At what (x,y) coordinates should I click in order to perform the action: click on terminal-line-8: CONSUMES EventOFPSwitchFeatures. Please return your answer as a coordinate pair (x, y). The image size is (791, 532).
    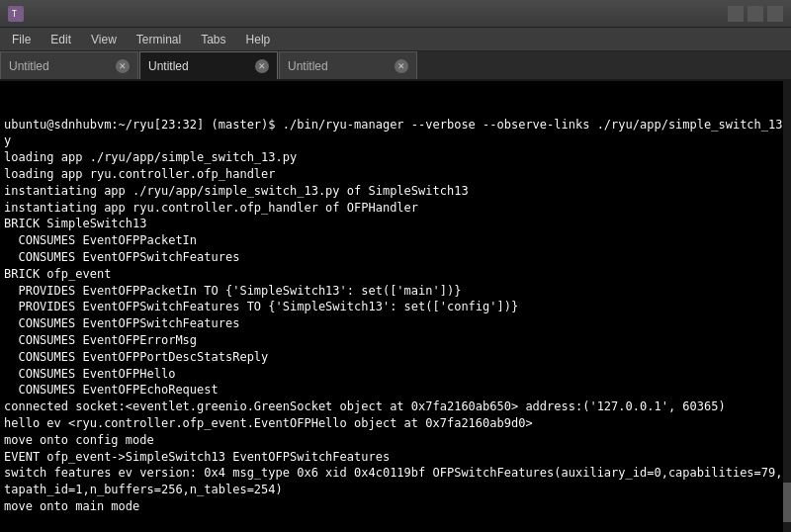
    Looking at the image, I should click on (396, 257).